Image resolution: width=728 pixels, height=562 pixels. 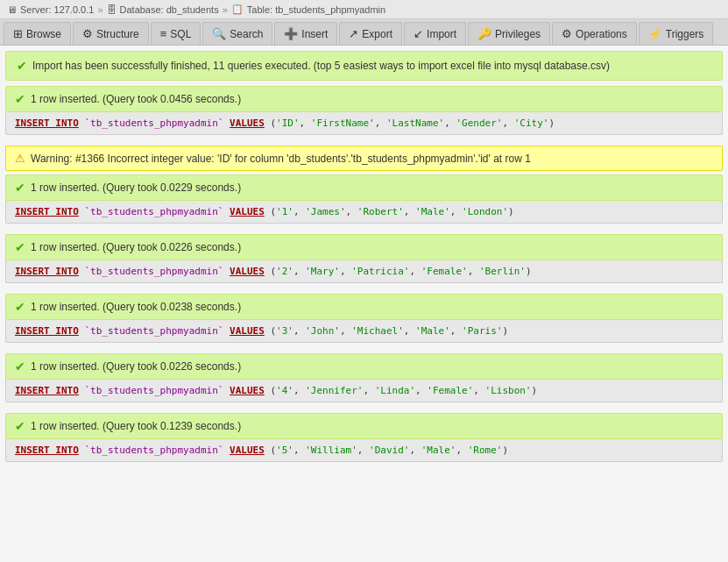 I want to click on insert-icon: ➕, so click(x=291, y=33).